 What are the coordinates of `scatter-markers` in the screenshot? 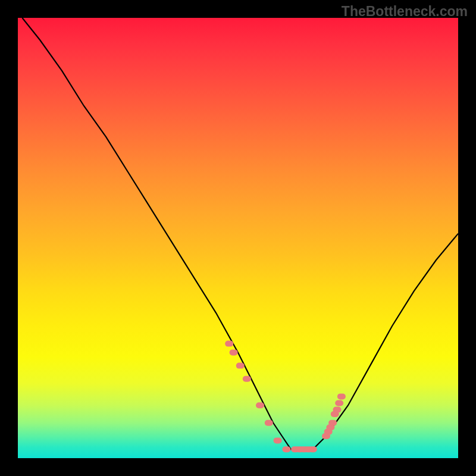 It's located at (286, 397).